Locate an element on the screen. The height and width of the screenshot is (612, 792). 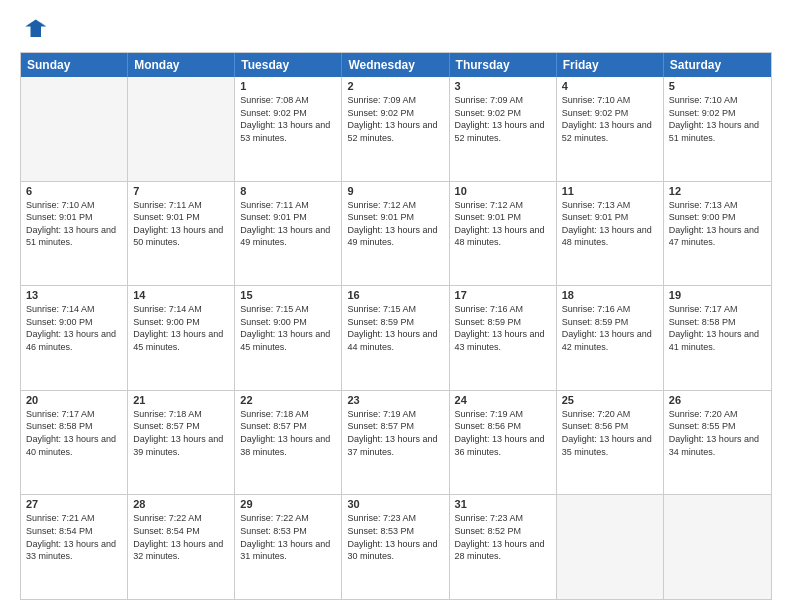
cell-date: 6 is located at coordinates (74, 191).